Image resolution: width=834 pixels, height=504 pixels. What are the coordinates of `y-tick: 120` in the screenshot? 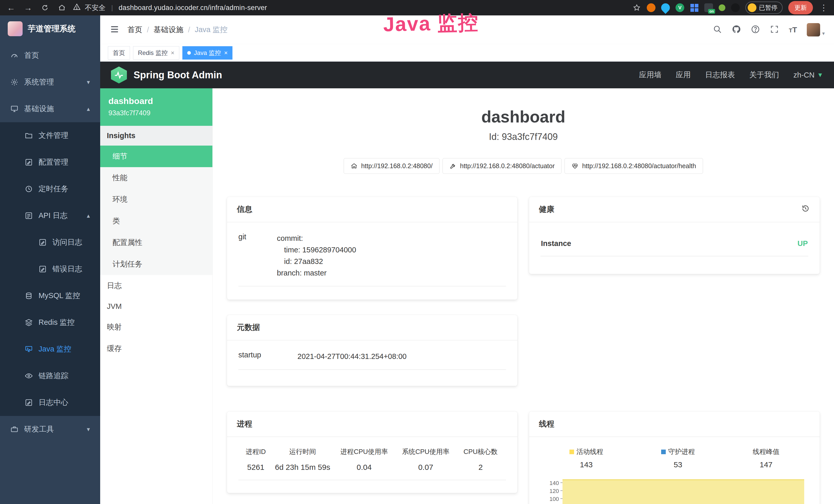 It's located at (552, 492).